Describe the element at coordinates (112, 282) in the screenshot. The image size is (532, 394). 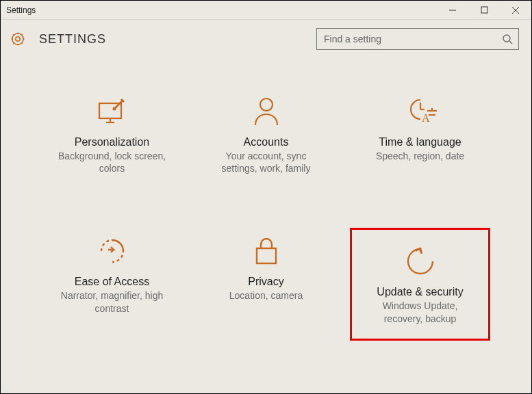
I see `tile-title: Ease of Access` at that location.